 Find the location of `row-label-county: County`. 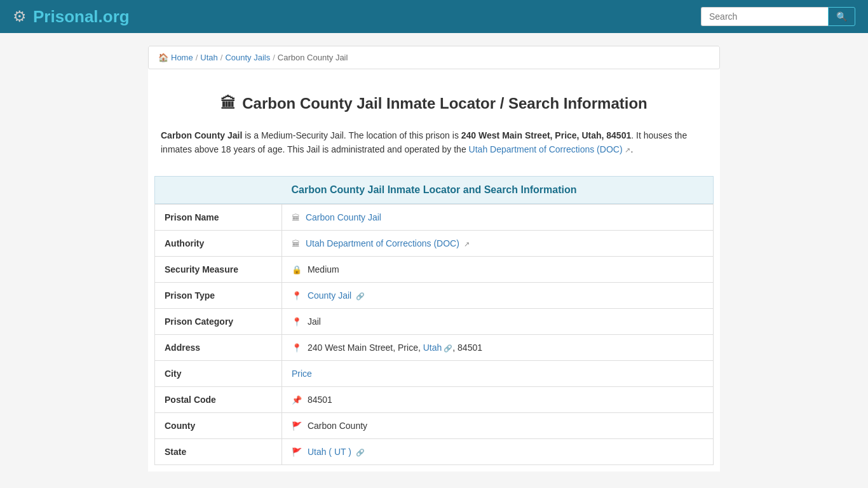

row-label-county: County is located at coordinates (219, 426).